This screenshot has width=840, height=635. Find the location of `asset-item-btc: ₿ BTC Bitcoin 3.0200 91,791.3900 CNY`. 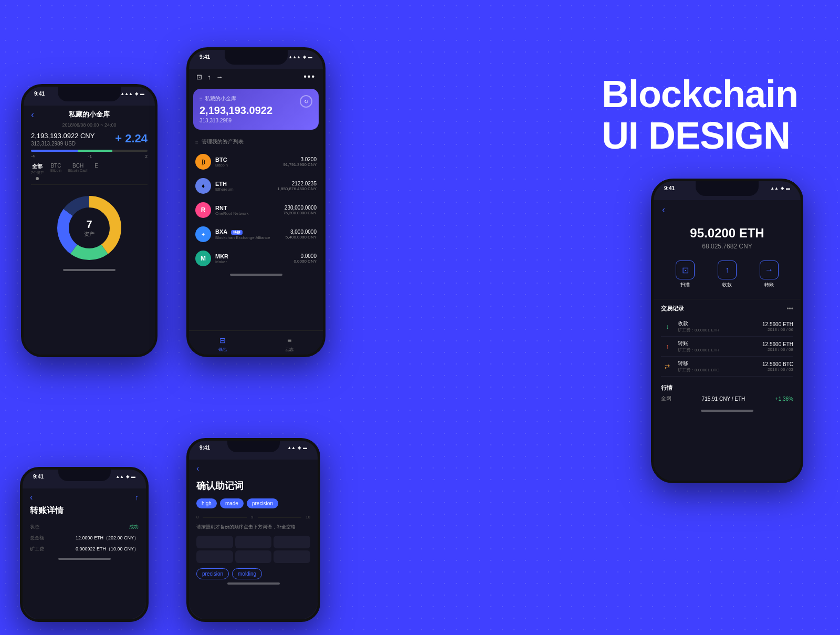

asset-item-btc: ₿ BTC Bitcoin 3.0200 91,791.3900 CNY is located at coordinates (256, 162).